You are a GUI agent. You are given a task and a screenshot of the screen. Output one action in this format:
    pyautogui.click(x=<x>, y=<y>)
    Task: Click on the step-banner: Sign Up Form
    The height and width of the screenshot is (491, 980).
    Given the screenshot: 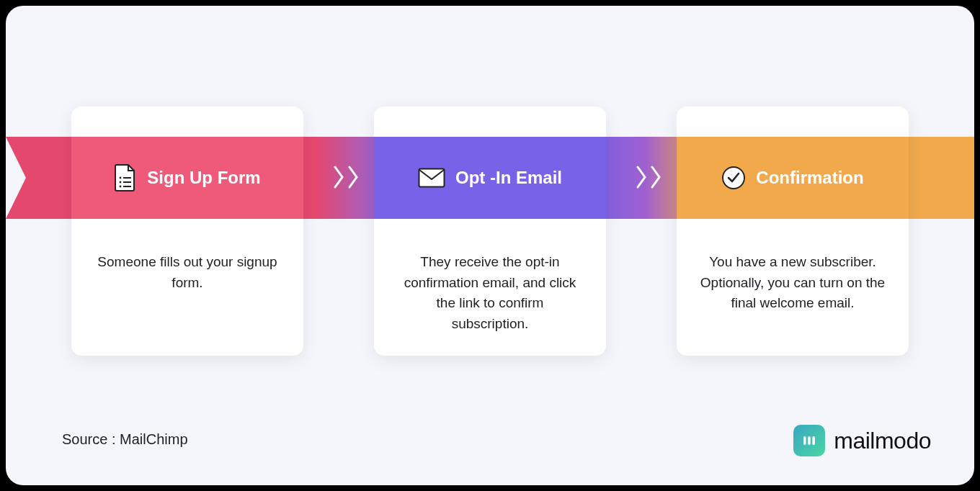 What is the action you would take?
    pyautogui.click(x=187, y=178)
    